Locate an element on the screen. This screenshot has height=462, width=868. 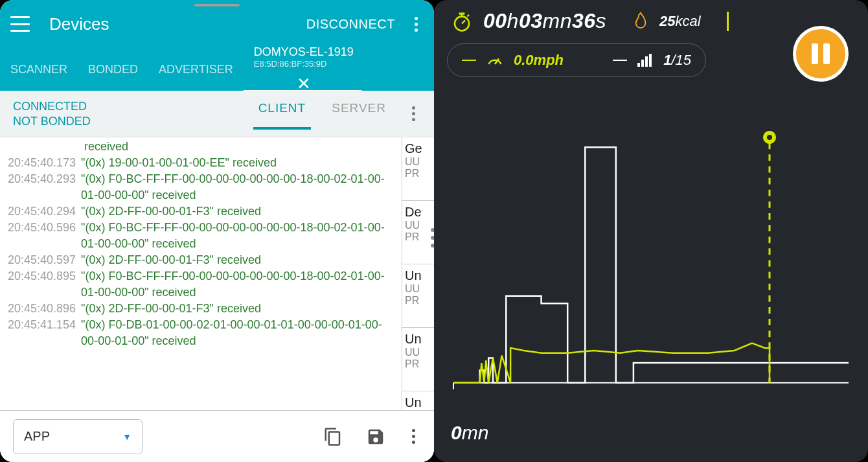
copy-icon is located at coordinates (333, 437).